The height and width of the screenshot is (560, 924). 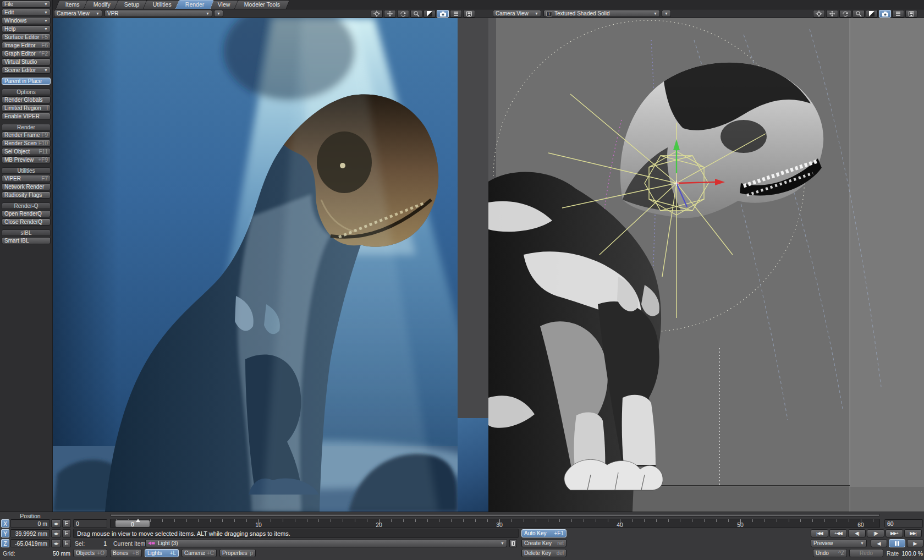 What do you see at coordinates (6, 543) in the screenshot?
I see `z-axis-toggle: Z` at bounding box center [6, 543].